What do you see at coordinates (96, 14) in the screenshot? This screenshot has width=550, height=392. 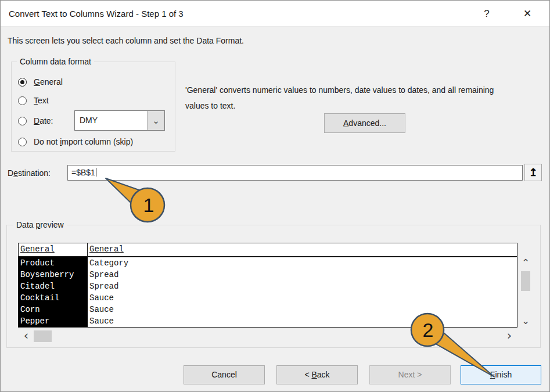 I see `dialog-title: Convert Text to Columns Wizard - Step 1 …` at bounding box center [96, 14].